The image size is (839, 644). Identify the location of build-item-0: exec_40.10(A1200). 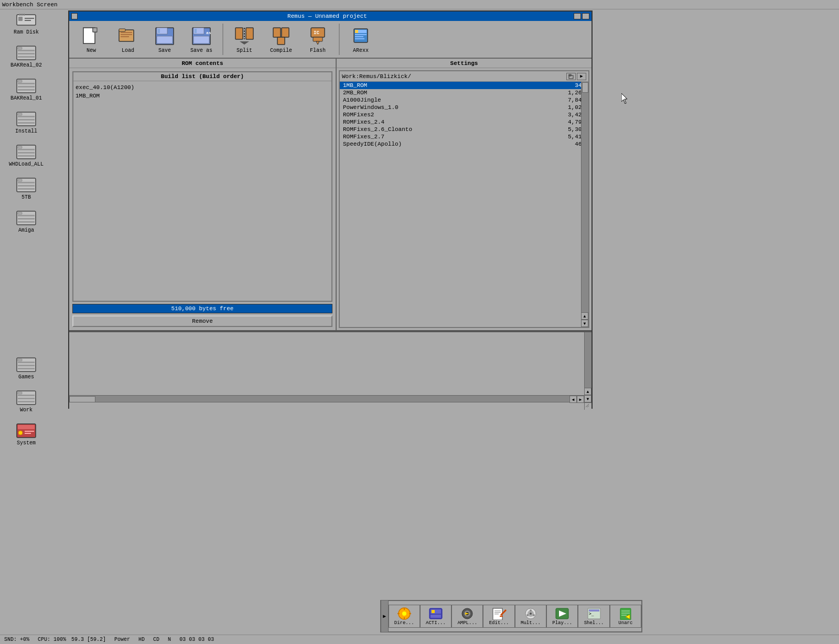
(202, 88).